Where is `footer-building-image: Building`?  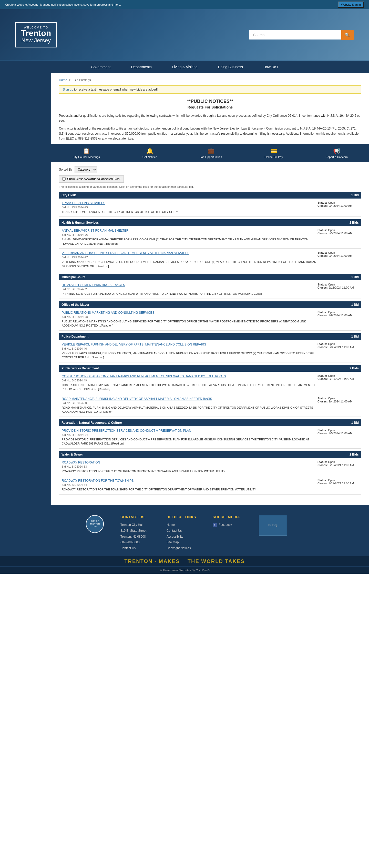 footer-building-image: Building is located at coordinates (273, 525).